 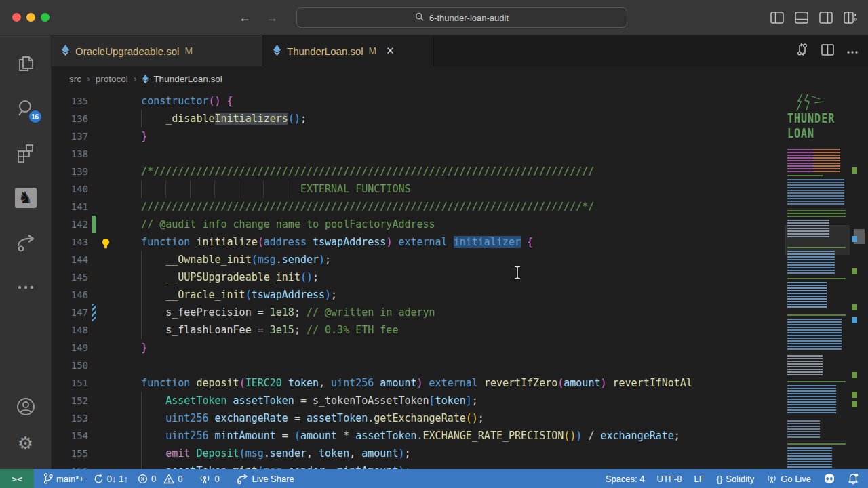 I want to click on code-line-155: 155 emit Deposit(msg.sender, token, amou…, so click(x=418, y=453).